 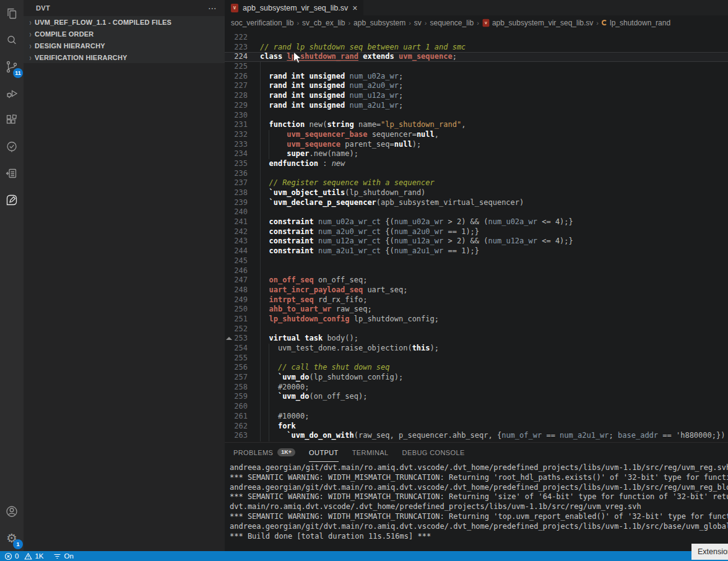 What do you see at coordinates (477, 320) in the screenshot?
I see `code-line: 251 lp_shutdown_config lp_shutdown_confi…` at bounding box center [477, 320].